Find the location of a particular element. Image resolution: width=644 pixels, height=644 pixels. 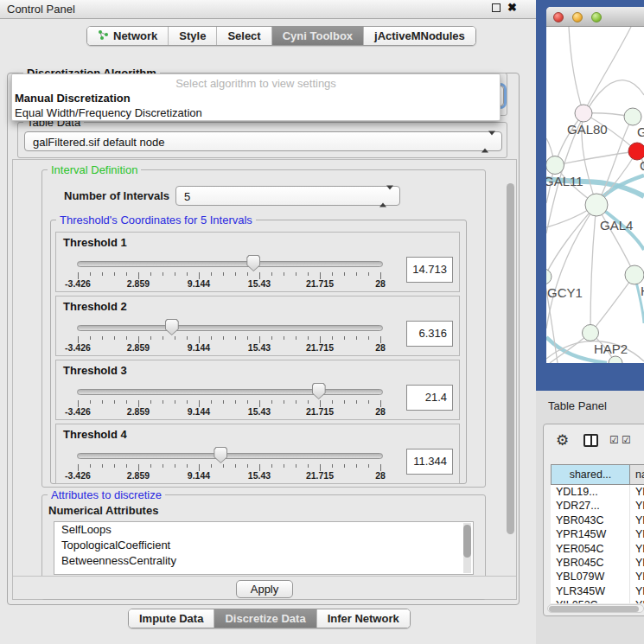

threshold-value-field: 11.344 is located at coordinates (430, 462).